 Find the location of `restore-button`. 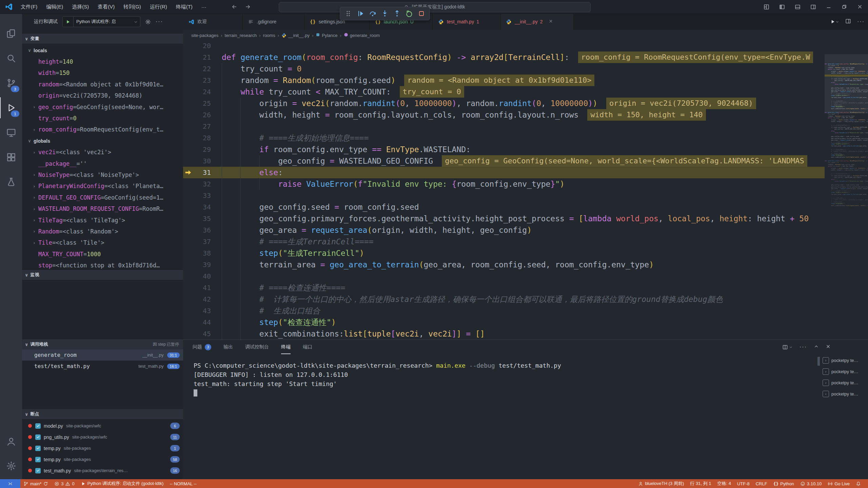

restore-button is located at coordinates (844, 7).